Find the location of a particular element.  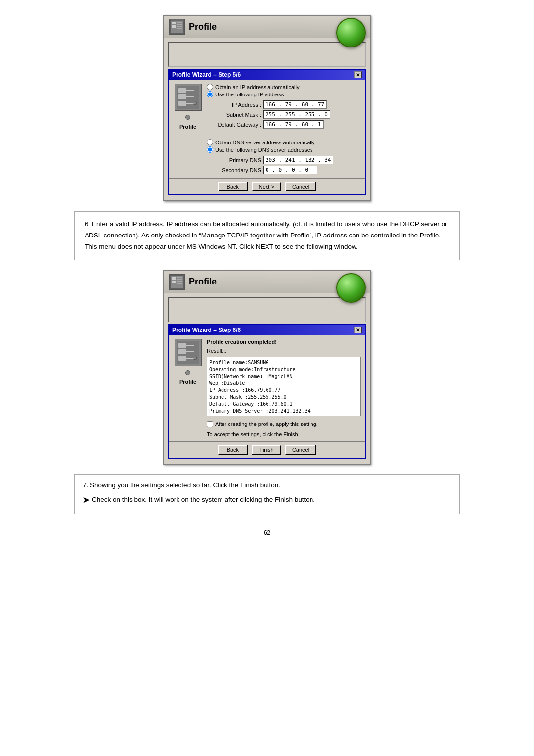

wizard-left-panel-step5: Profile is located at coordinates (188, 129).